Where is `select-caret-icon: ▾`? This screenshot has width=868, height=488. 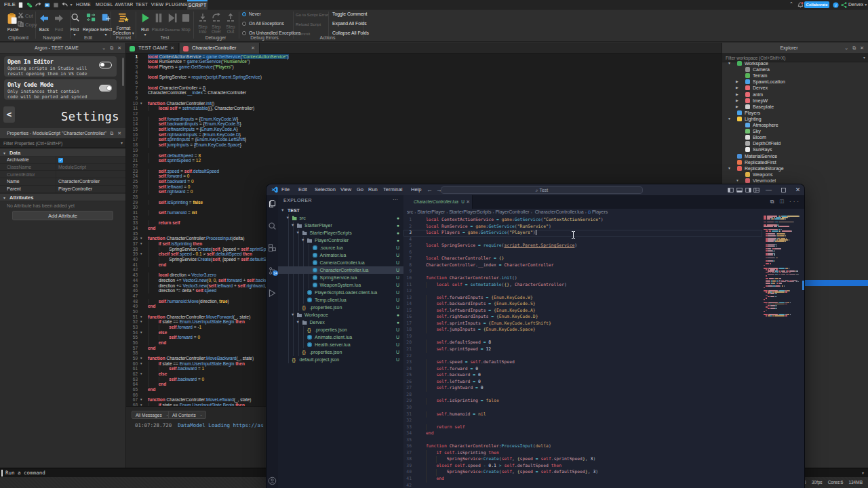
select-caret-icon: ▾ is located at coordinates (106, 34).